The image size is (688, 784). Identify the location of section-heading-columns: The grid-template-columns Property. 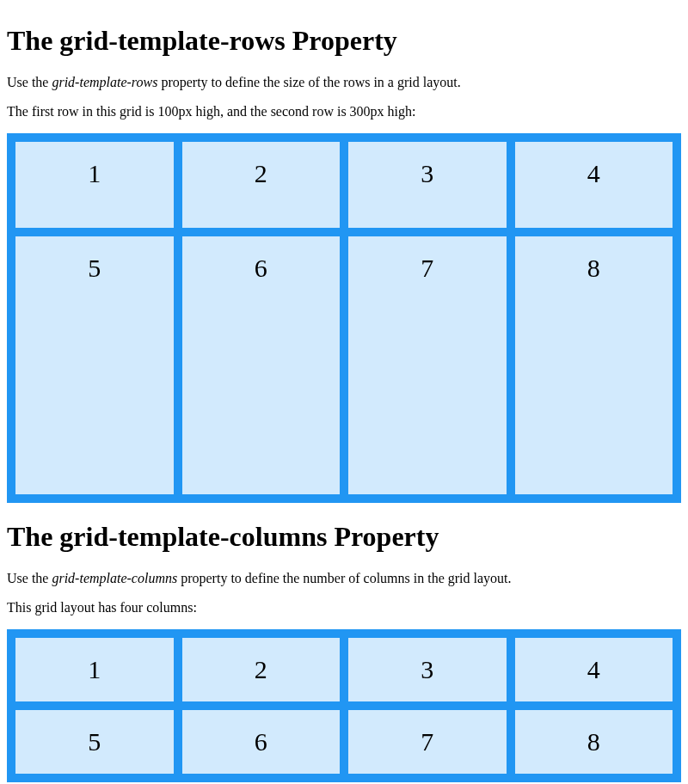
(344, 536).